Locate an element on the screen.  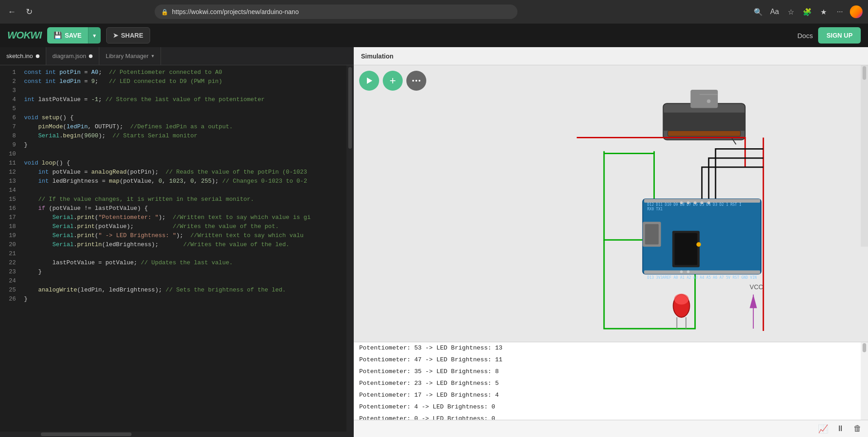
signup-button: SIGN UP is located at coordinates (839, 35).